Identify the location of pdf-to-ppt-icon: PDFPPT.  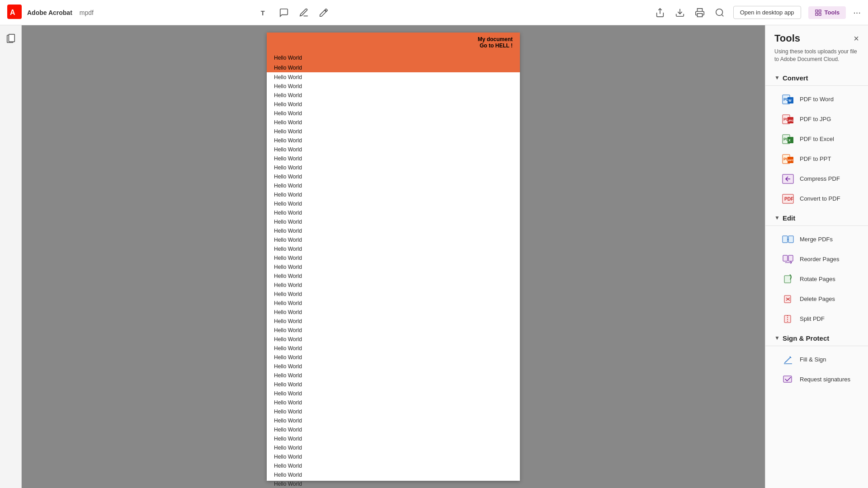
(788, 159).